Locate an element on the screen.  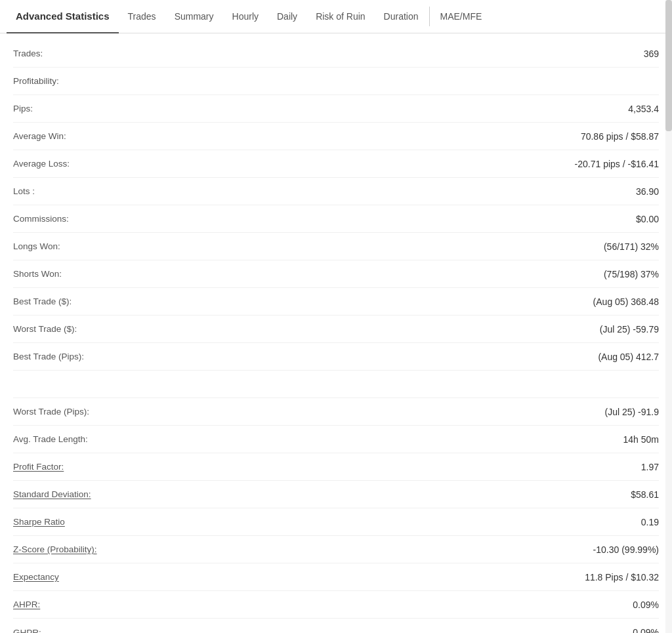
stat-label-average-loss: Average Loss: is located at coordinates (41, 164).